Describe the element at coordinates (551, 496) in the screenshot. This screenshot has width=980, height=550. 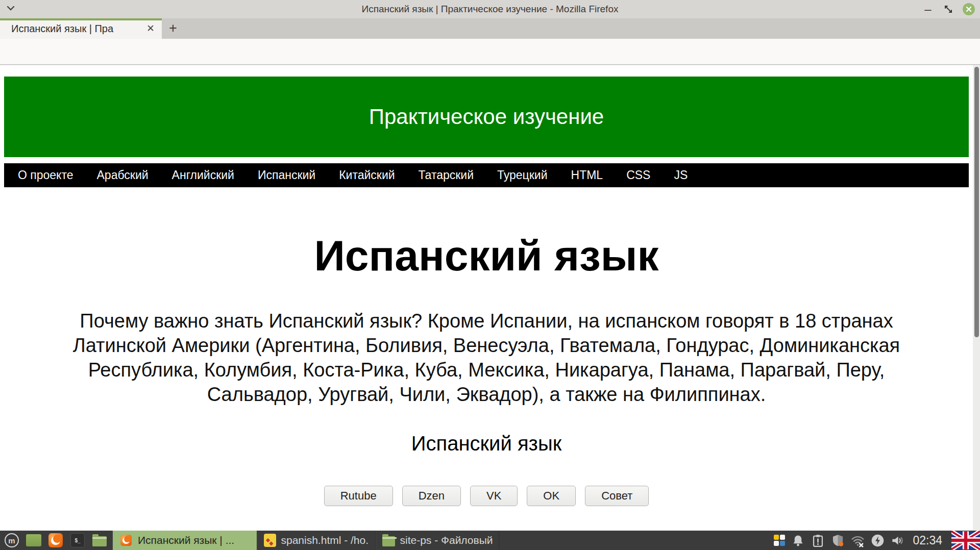
I see `ok-button: OK` at that location.